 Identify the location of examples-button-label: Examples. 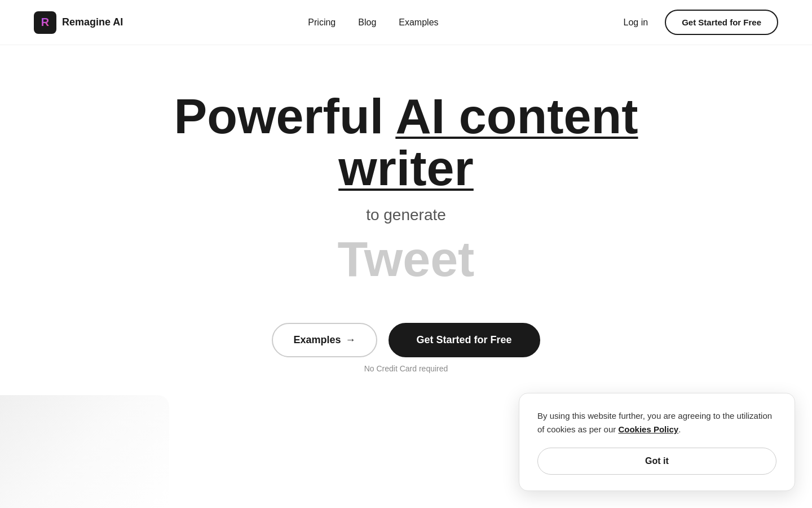
(317, 340).